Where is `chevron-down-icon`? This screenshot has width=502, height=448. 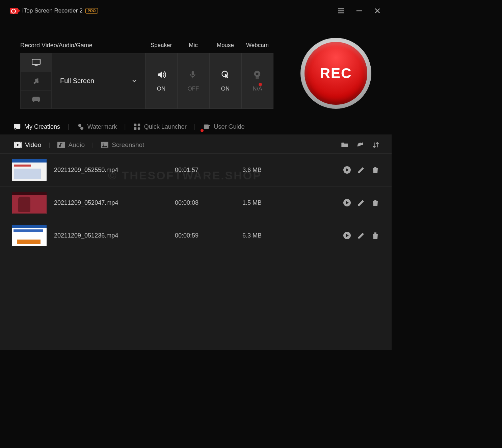
chevron-down-icon is located at coordinates (134, 81).